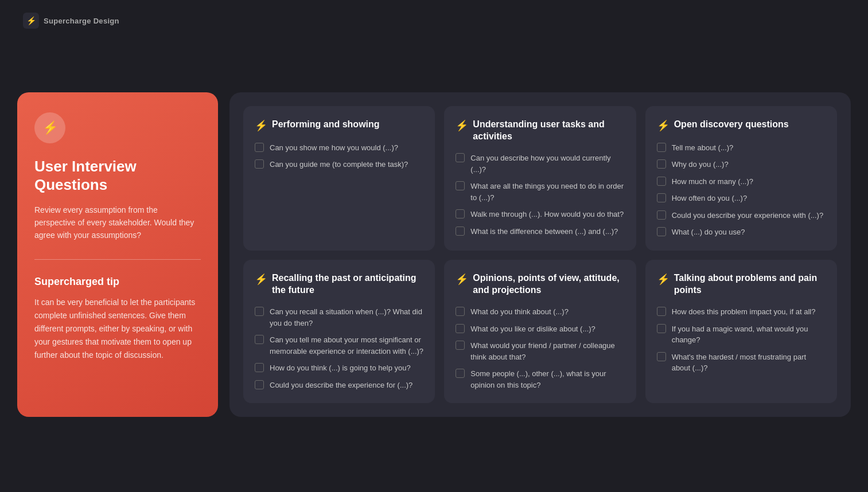 The width and height of the screenshot is (868, 492). I want to click on checklist-open-discovery: Tell me about (...)?Why do you (...)?How…, so click(741, 190).